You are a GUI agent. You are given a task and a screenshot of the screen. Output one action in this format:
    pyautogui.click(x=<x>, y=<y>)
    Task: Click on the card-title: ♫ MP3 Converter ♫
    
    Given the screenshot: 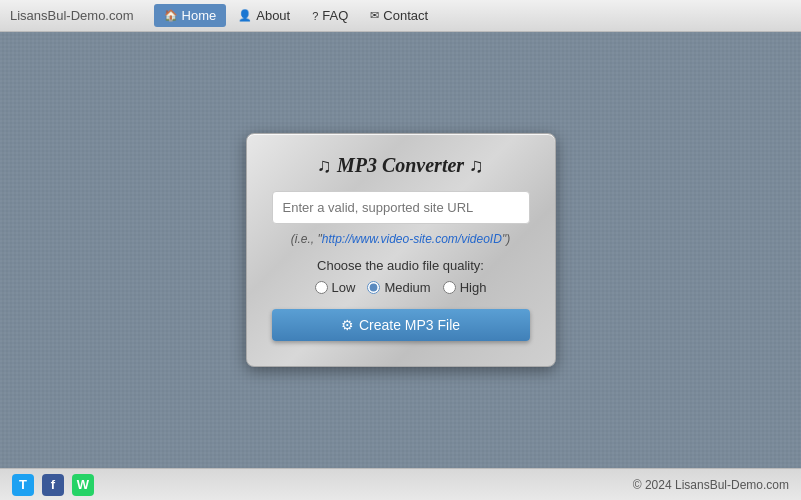 What is the action you would take?
    pyautogui.click(x=401, y=166)
    